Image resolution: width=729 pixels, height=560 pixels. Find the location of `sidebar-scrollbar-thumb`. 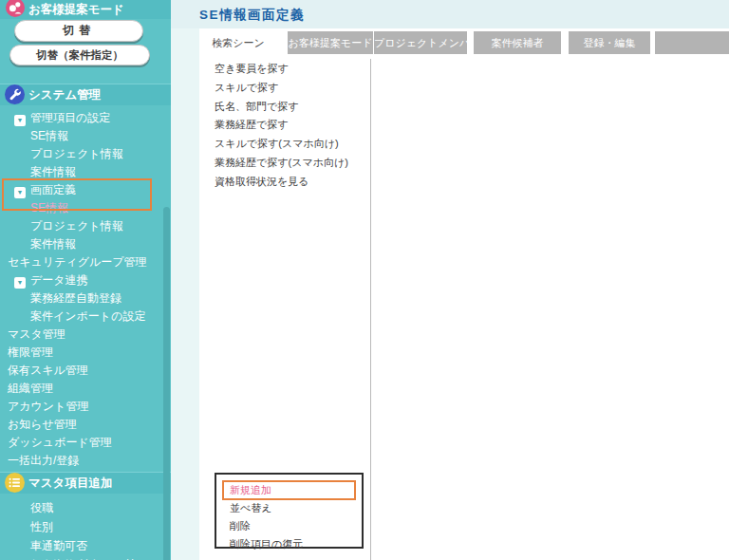

sidebar-scrollbar-thumb is located at coordinates (167, 383).